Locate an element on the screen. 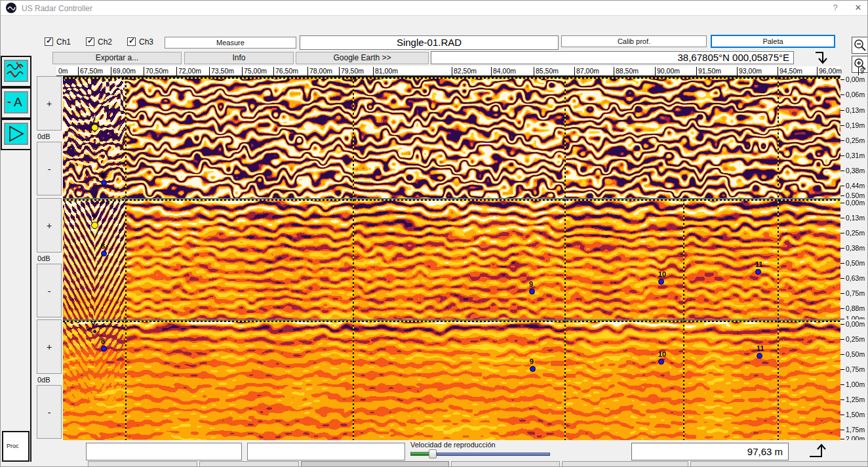  playback-speed-slider is located at coordinates (433, 454).